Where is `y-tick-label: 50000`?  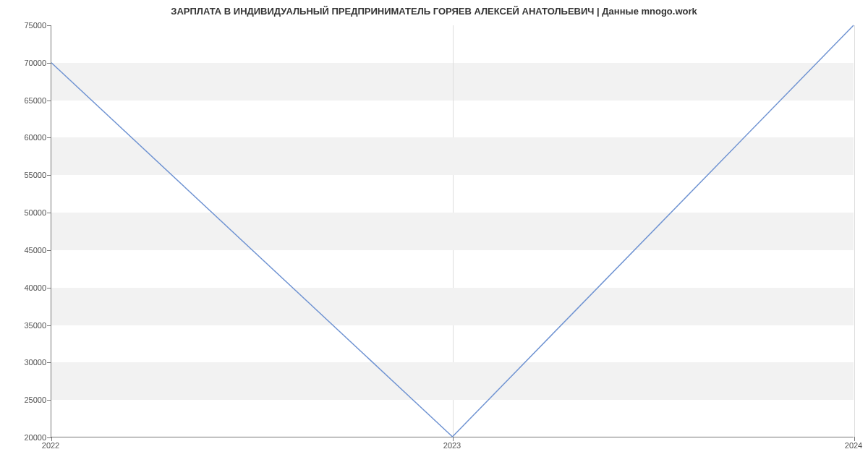
y-tick-label: 50000 is located at coordinates (35, 213).